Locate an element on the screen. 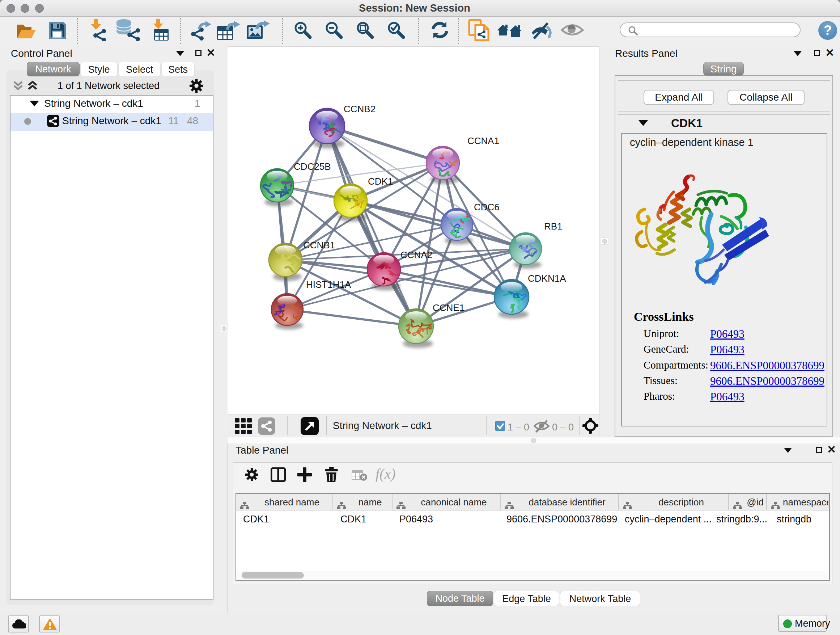  svg-text: CCNA1 is located at coordinates (483, 141).